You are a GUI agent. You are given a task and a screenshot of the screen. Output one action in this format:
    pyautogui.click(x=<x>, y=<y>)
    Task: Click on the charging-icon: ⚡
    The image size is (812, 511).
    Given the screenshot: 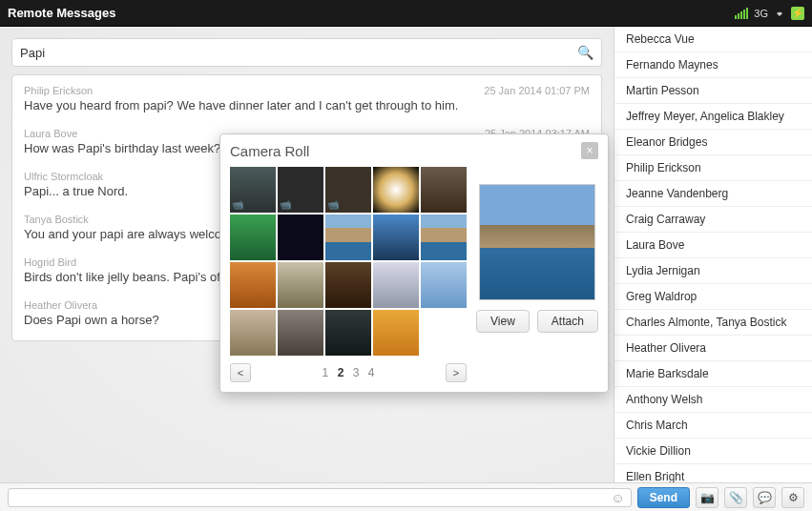 What is the action you would take?
    pyautogui.click(x=798, y=13)
    